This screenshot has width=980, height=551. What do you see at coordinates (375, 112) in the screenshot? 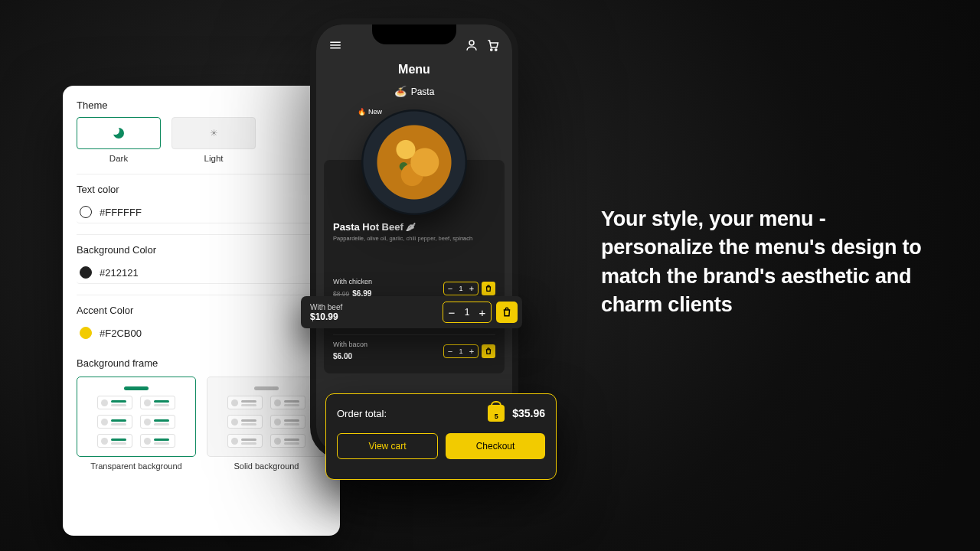
I see `new-badge-text: New` at bounding box center [375, 112].